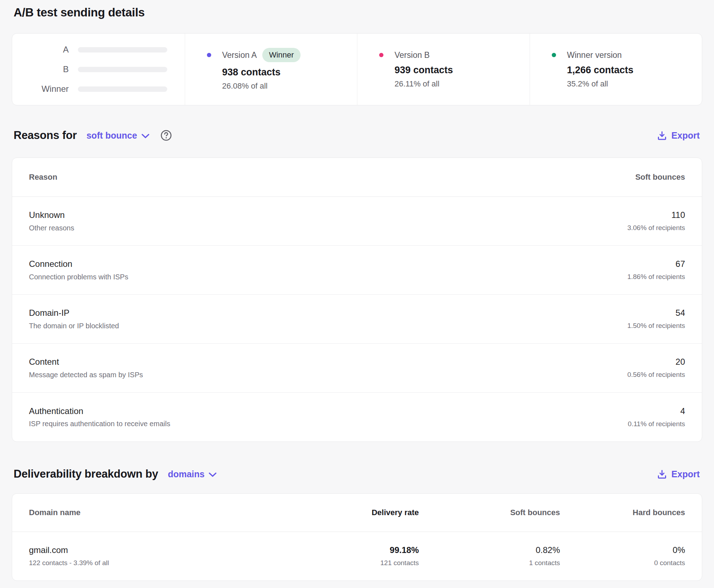 The image size is (714, 588). What do you see at coordinates (357, 69) in the screenshot?
I see `ab-summary-card: A B Winner Version A Winner 938 contacts…` at bounding box center [357, 69].